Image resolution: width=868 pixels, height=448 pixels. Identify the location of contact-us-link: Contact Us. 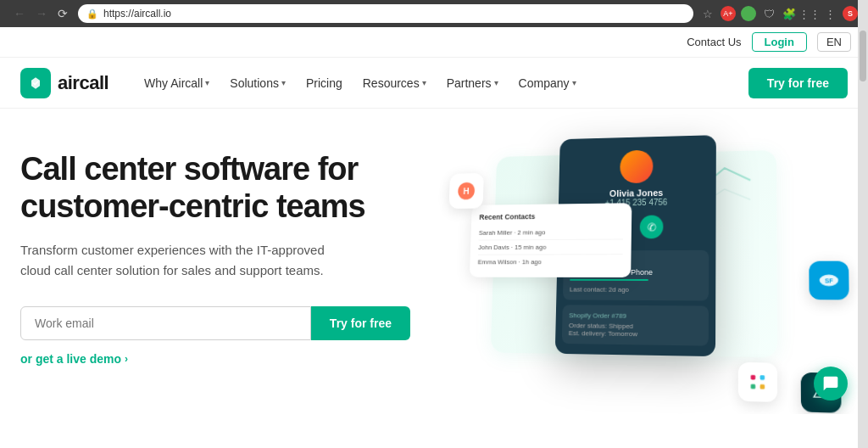
(714, 42).